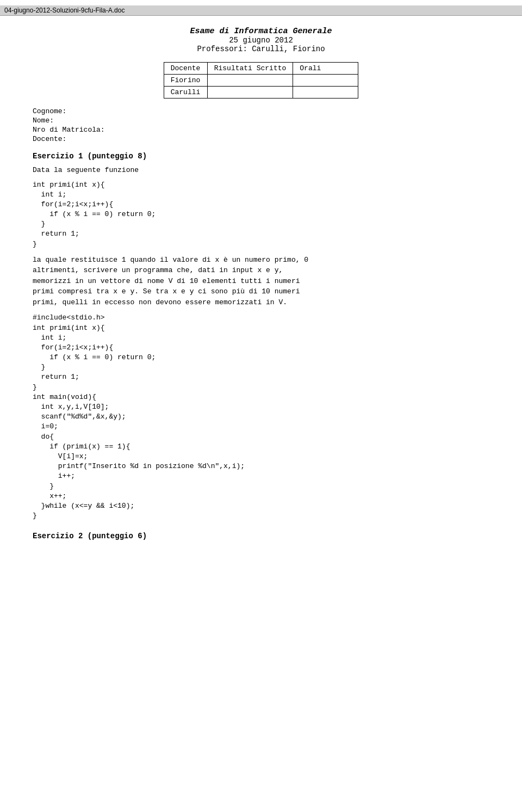 Image resolution: width=522 pixels, height=812 pixels. What do you see at coordinates (243, 270) in the screenshot?
I see `input-keyword: input` at bounding box center [243, 270].